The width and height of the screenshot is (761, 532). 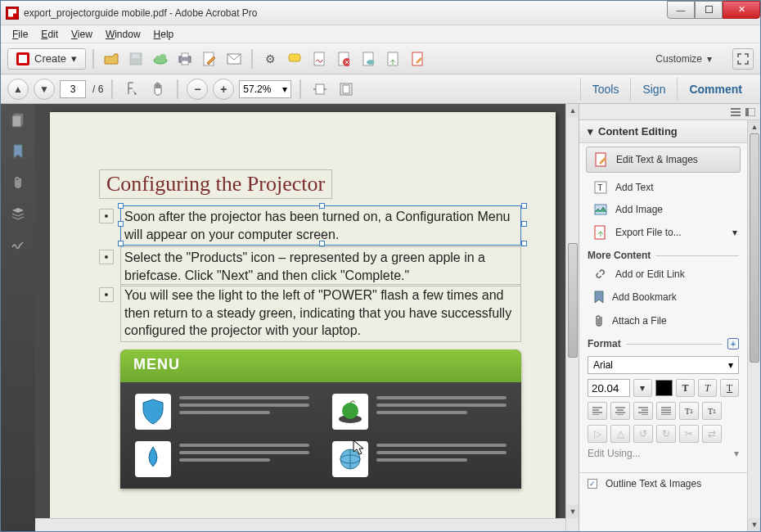 I want to click on rotate-ccw-button: ↺, so click(x=643, y=434).